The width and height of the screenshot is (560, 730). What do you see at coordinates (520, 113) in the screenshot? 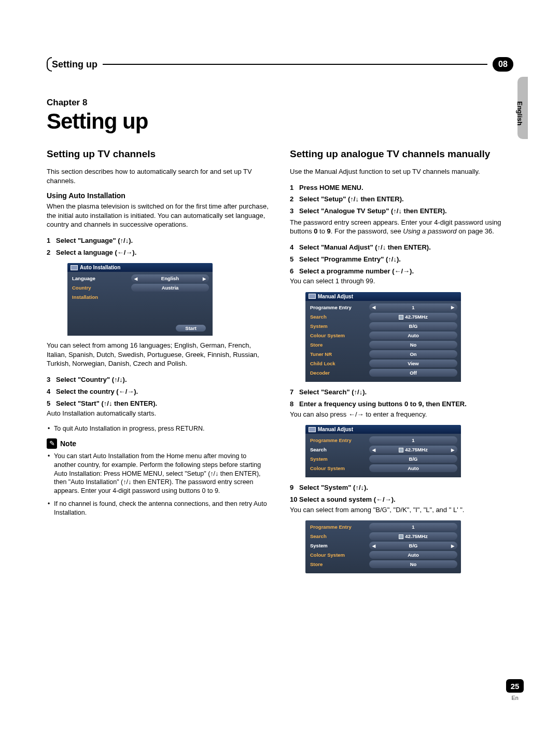
I see `side-language-label: English` at bounding box center [520, 113].